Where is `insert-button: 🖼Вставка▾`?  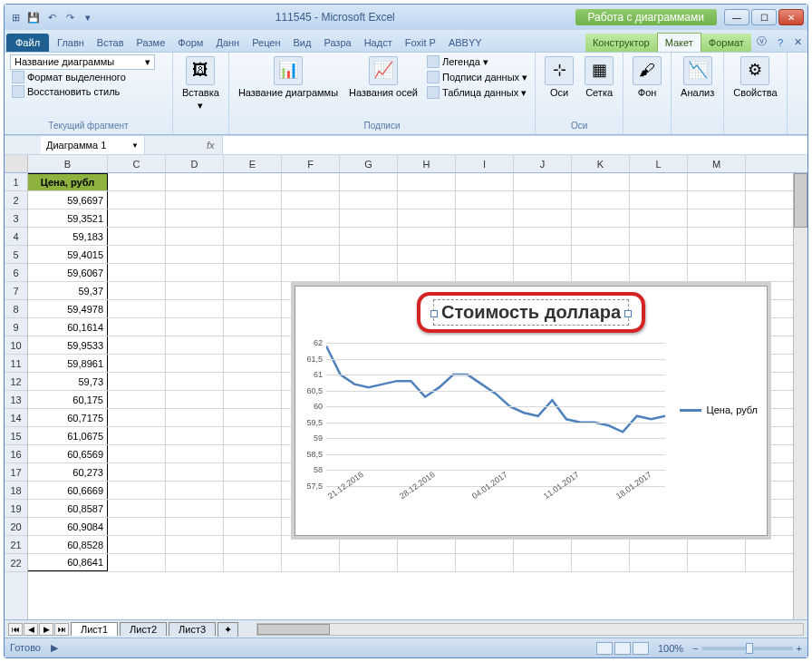 insert-button: 🖼Вставка▾ is located at coordinates (201, 83).